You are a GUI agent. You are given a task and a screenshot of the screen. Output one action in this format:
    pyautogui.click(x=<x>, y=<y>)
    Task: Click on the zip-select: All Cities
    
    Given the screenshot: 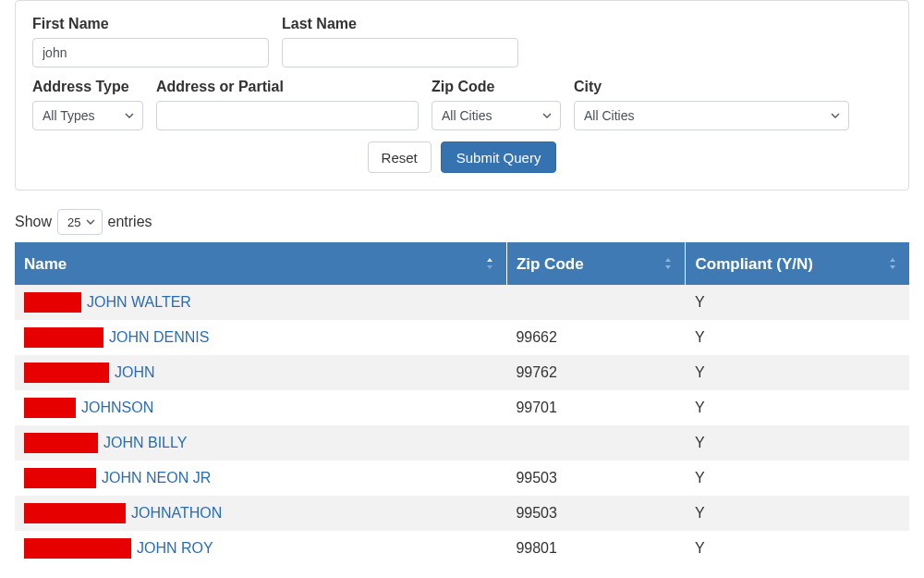 What is the action you would take?
    pyautogui.click(x=496, y=116)
    